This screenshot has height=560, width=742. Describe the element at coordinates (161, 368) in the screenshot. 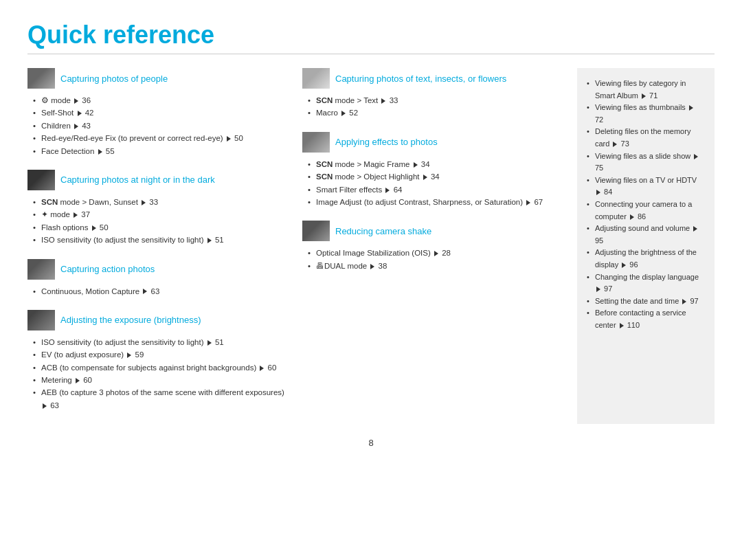

I see `list-item: ACB (to compensate for subjects against …` at that location.